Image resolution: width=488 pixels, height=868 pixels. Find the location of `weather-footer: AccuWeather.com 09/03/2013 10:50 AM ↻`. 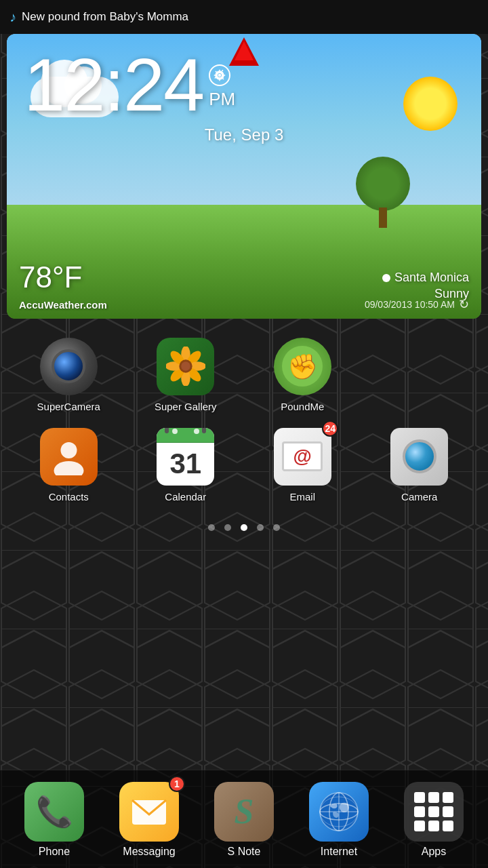

weather-footer: AccuWeather.com 09/03/2013 10:50 AM ↻ is located at coordinates (244, 304).